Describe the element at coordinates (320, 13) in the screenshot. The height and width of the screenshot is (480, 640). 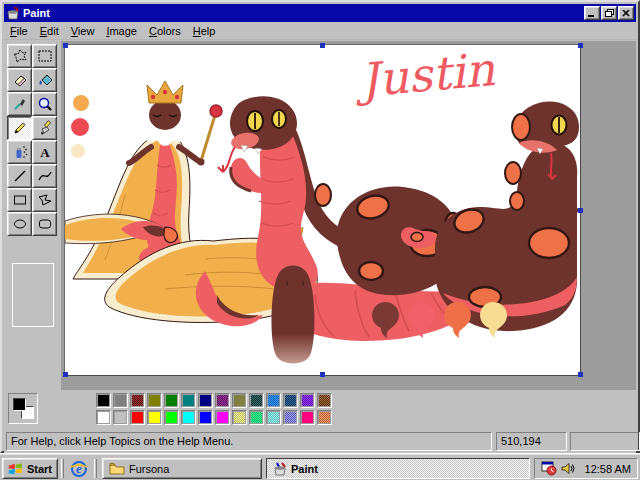
I see `title-bar: Paint` at that location.